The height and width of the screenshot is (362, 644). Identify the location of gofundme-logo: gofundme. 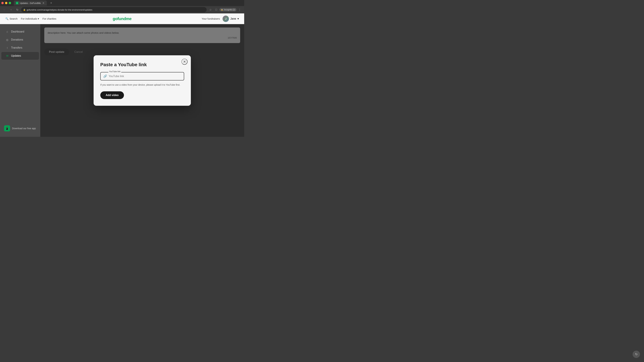
(122, 19).